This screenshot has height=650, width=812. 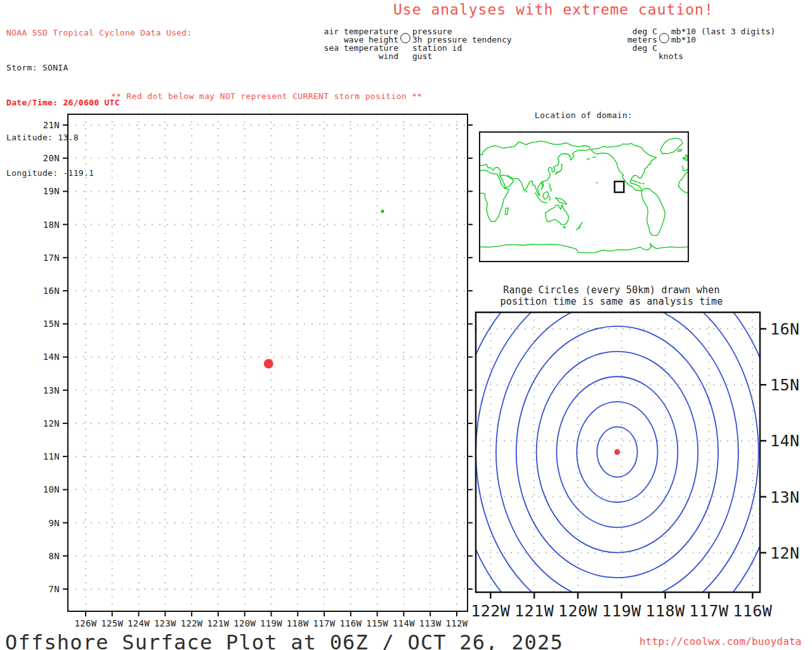 I want to click on legend-right-label: knots, so click(x=735, y=56).